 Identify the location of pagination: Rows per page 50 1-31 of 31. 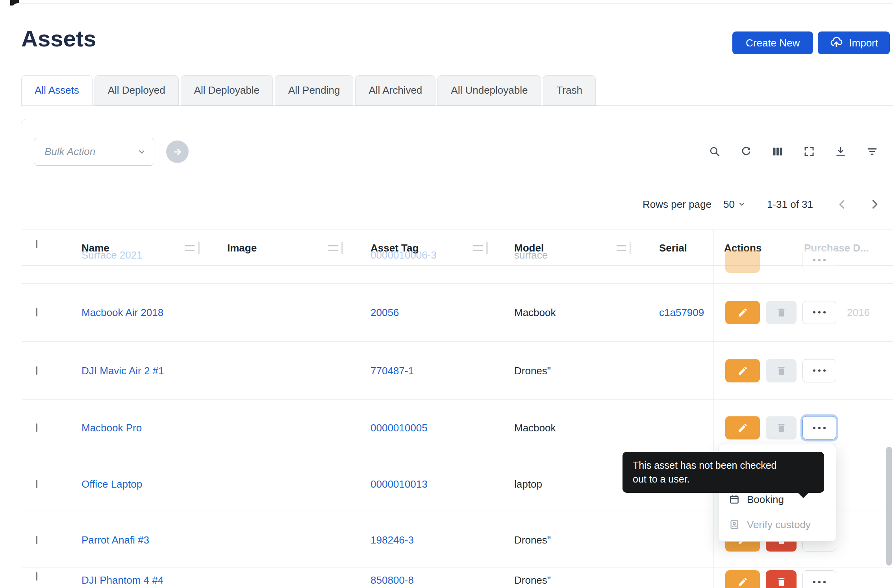
(762, 204).